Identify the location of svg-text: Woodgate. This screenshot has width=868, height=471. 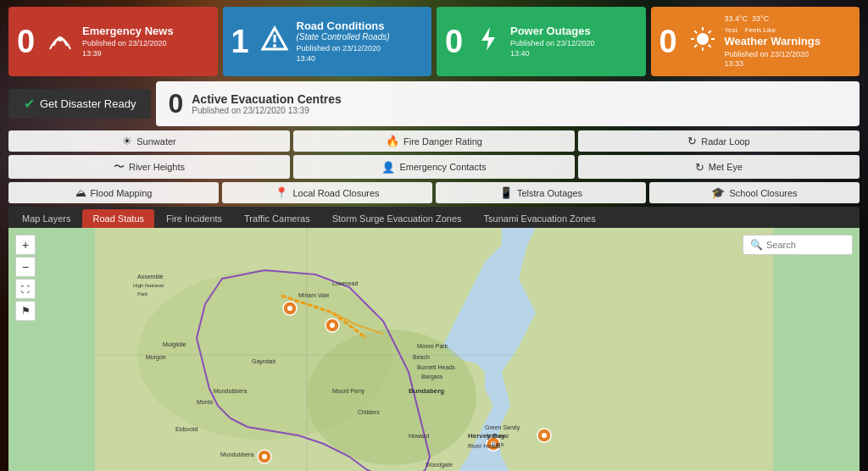
(439, 465).